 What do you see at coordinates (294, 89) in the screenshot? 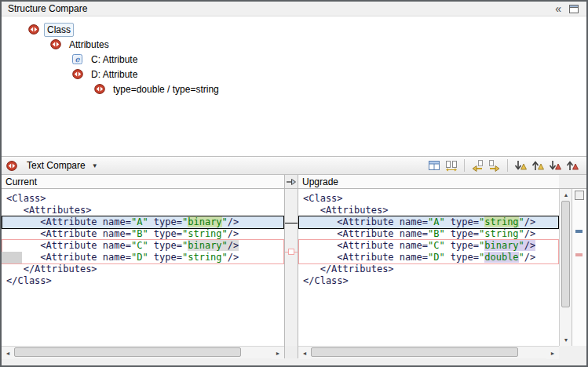
I see `tree-item: type=double / type=string` at bounding box center [294, 89].